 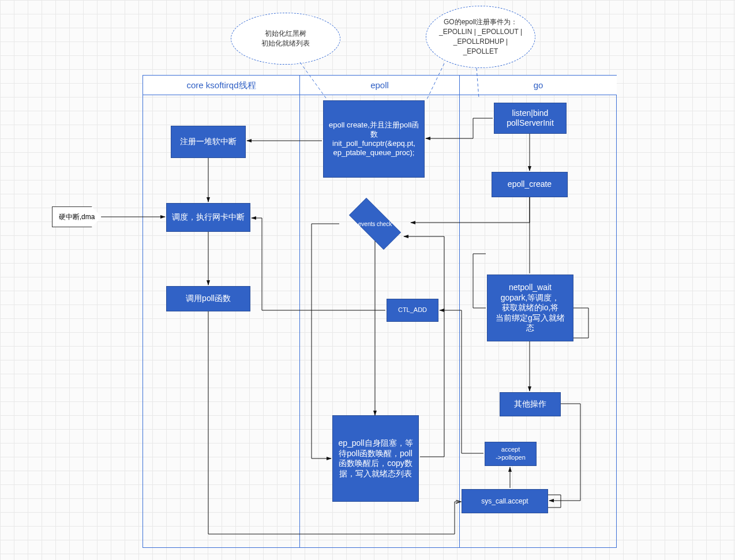 I want to click on node-reg-softirq: 注册一堆软中断, so click(x=208, y=142).